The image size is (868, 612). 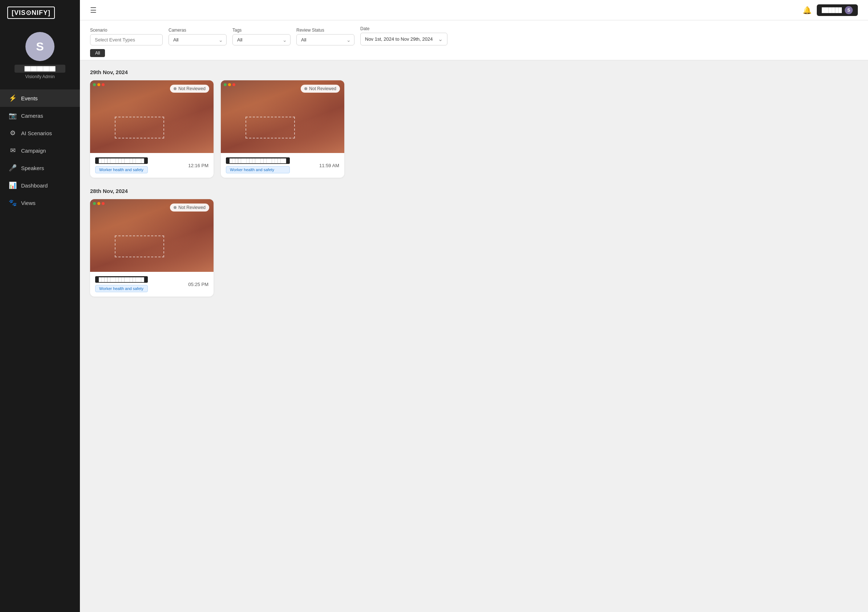 What do you see at coordinates (13, 116) in the screenshot?
I see `cameras-icon: 📷` at bounding box center [13, 116].